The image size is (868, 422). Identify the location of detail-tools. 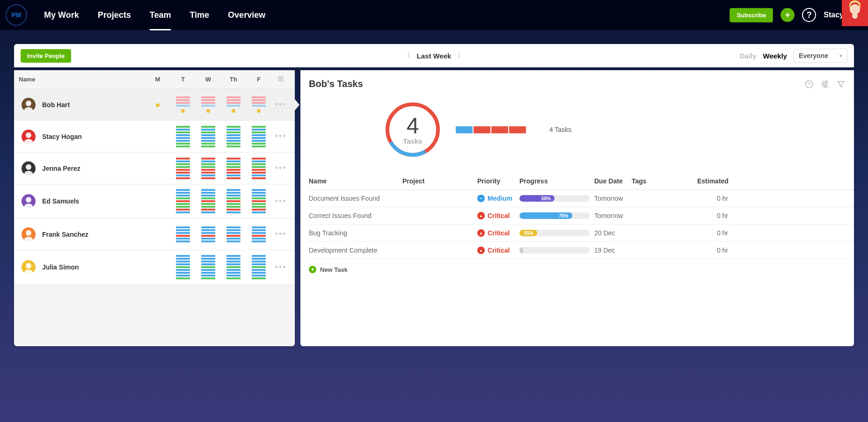
(825, 84).